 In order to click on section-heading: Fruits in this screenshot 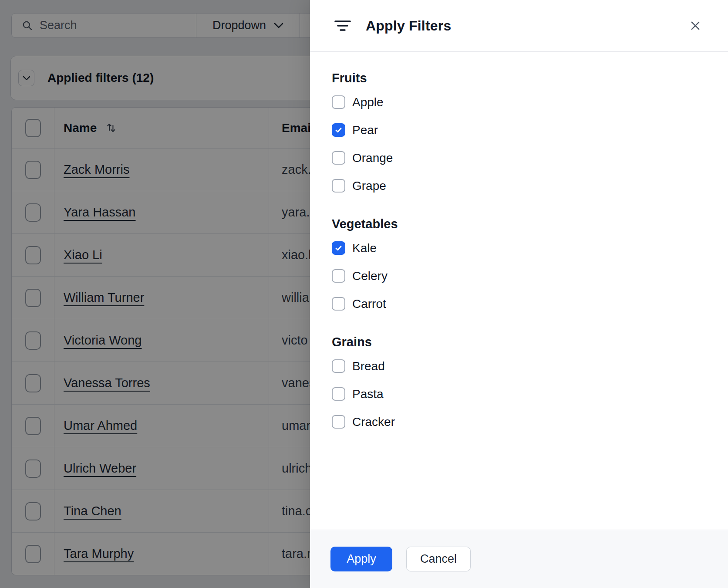, I will do `click(518, 78)`.